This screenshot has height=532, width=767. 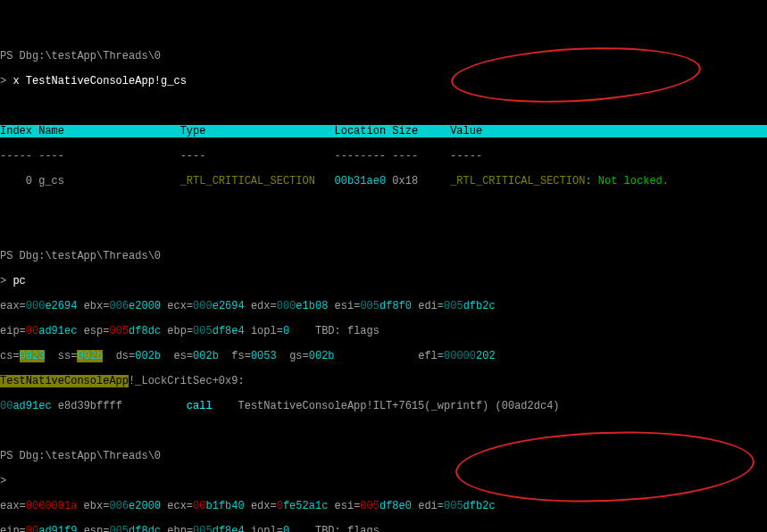 What do you see at coordinates (634, 181) in the screenshot?
I see `row-status: Not locked.` at bounding box center [634, 181].